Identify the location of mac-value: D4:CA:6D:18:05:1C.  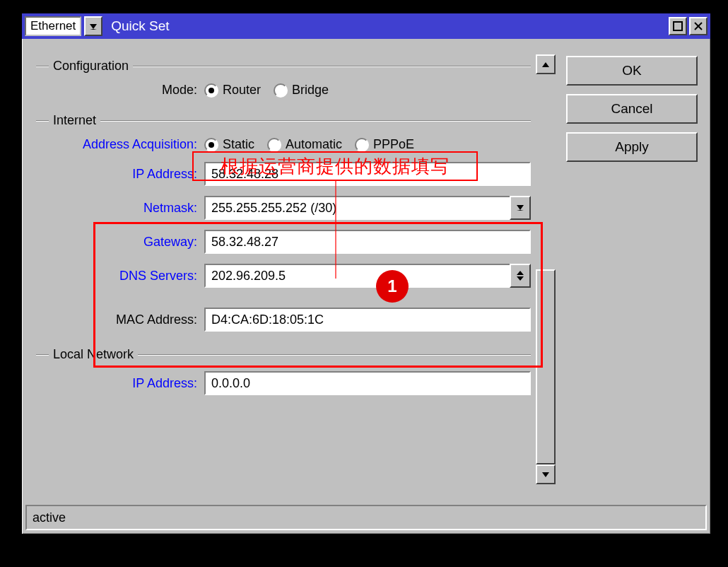
(267, 320).